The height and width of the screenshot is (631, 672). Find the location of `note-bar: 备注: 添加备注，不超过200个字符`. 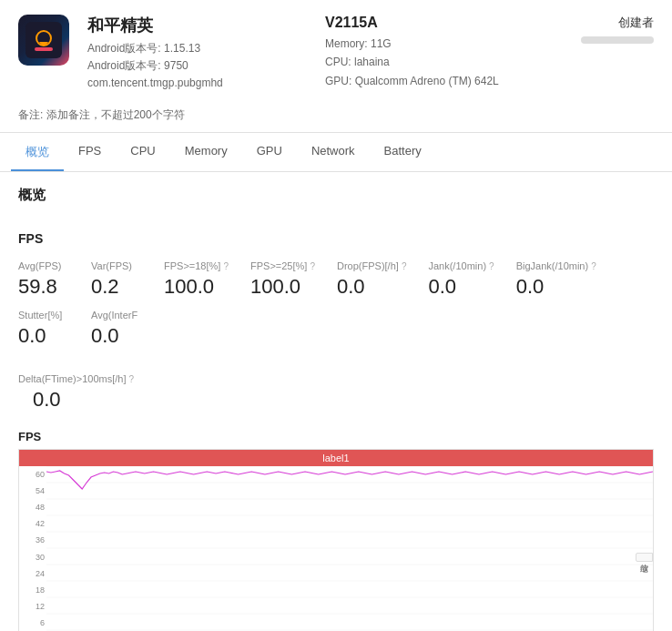

note-bar: 备注: 添加备注，不超过200个字符 is located at coordinates (336, 117).